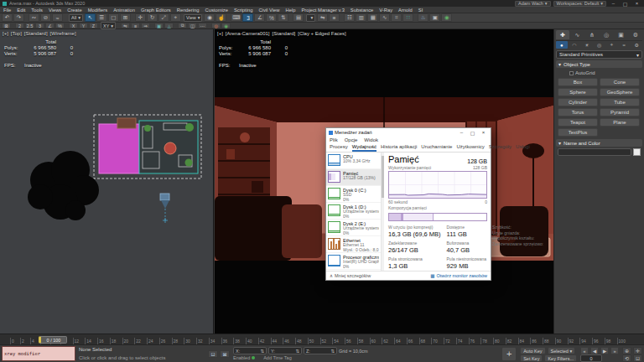  Describe the element at coordinates (461, 132) in the screenshot. I see `tm-minimize-button: –` at that location.